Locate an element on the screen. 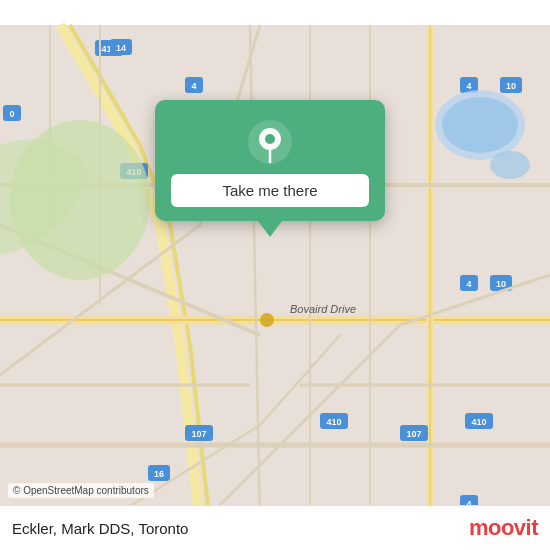 Image resolution: width=550 pixels, height=550 pixels. svg-text: 0 is located at coordinates (12, 114).